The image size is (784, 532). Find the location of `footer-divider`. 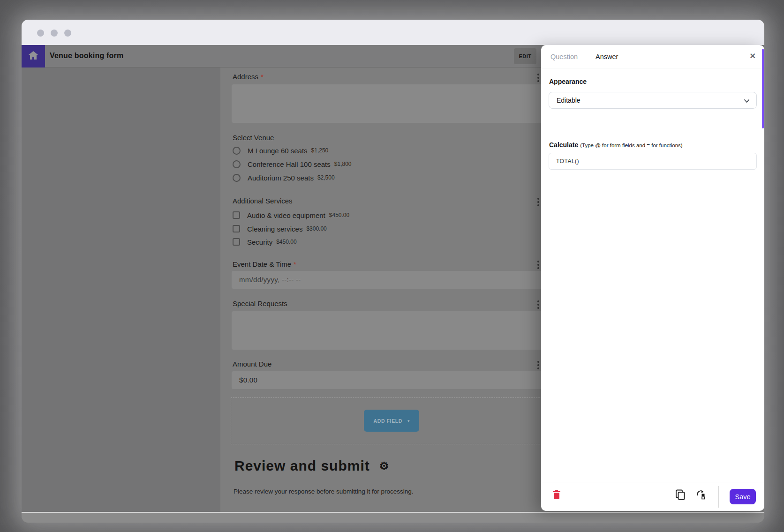

footer-divider is located at coordinates (718, 497).